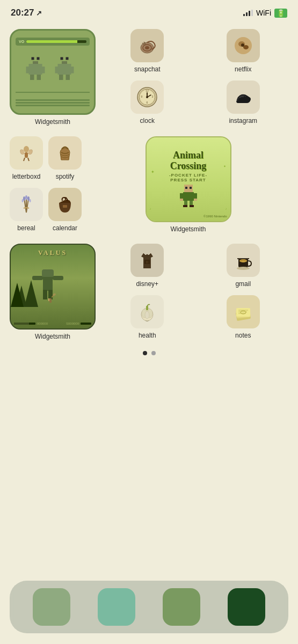  I want to click on widgetsmith-3-widget: VALUS, so click(53, 287).